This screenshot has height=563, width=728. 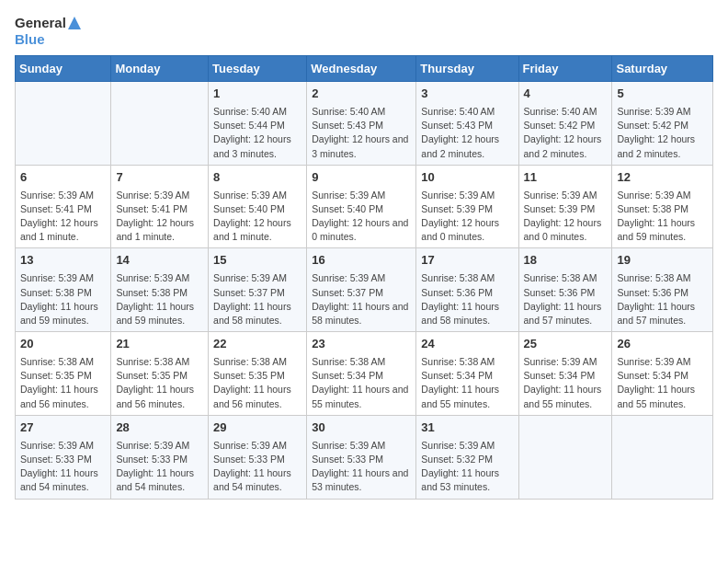 What do you see at coordinates (160, 69) in the screenshot?
I see `column-header-monday: Monday` at bounding box center [160, 69].